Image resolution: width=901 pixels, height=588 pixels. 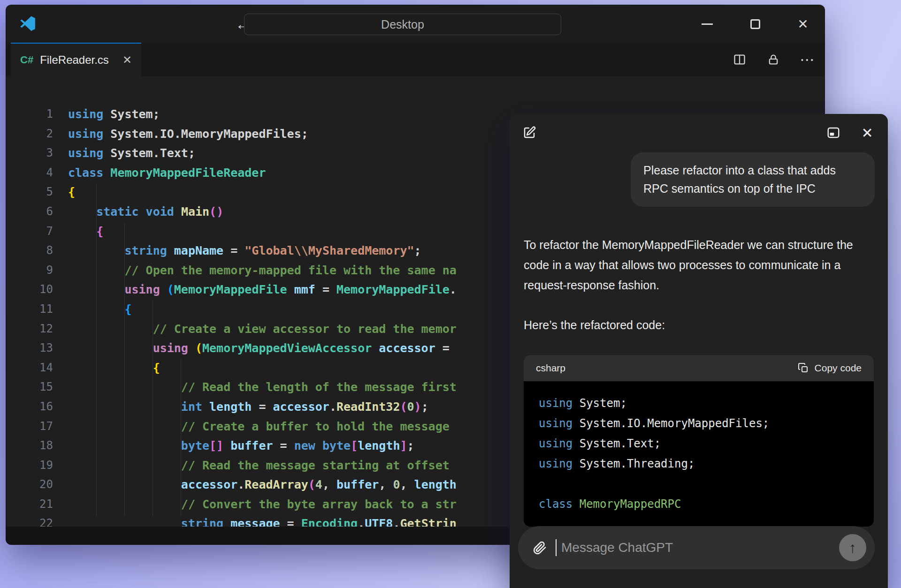 What do you see at coordinates (262, 387) in the screenshot?
I see `code-line: // Read the length of the message first` at bounding box center [262, 387].